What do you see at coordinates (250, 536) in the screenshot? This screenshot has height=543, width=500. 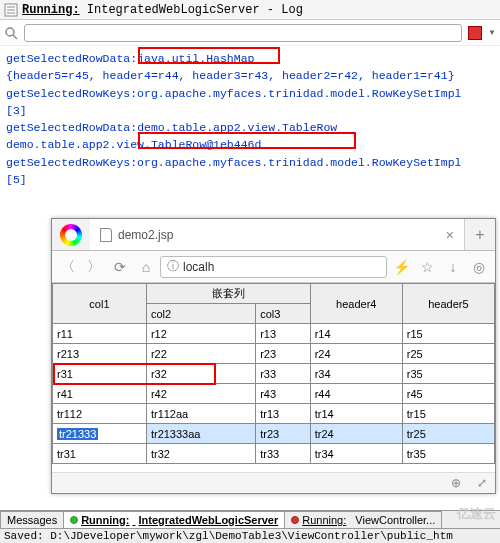 I see `status-bar: Saved: D:\JDeveloper\mywork\zgl\DemoTabl…` at bounding box center [250, 536].